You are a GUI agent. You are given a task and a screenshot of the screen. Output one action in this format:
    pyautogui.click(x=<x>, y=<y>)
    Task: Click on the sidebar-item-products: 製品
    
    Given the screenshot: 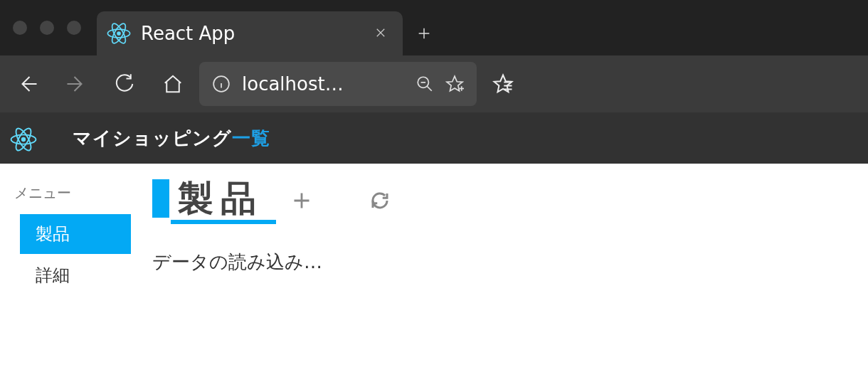 What is the action you would take?
    pyautogui.click(x=75, y=234)
    